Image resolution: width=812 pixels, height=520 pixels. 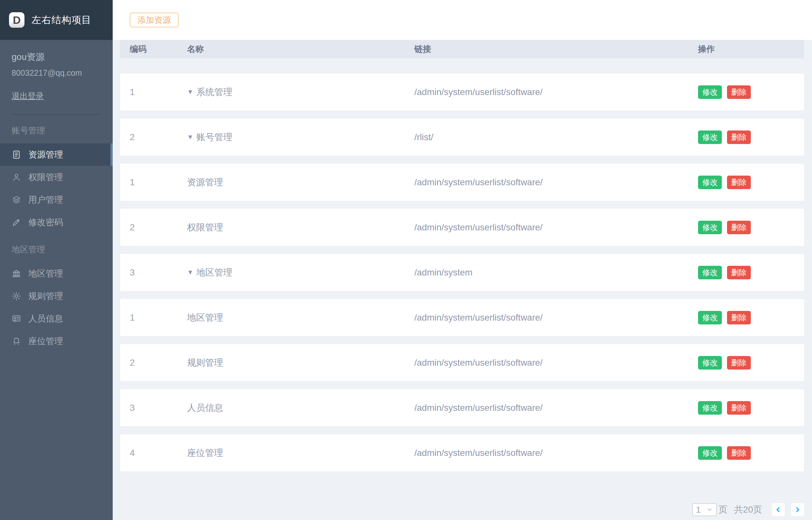 I want to click on row-name-label: 账号管理, so click(x=215, y=137).